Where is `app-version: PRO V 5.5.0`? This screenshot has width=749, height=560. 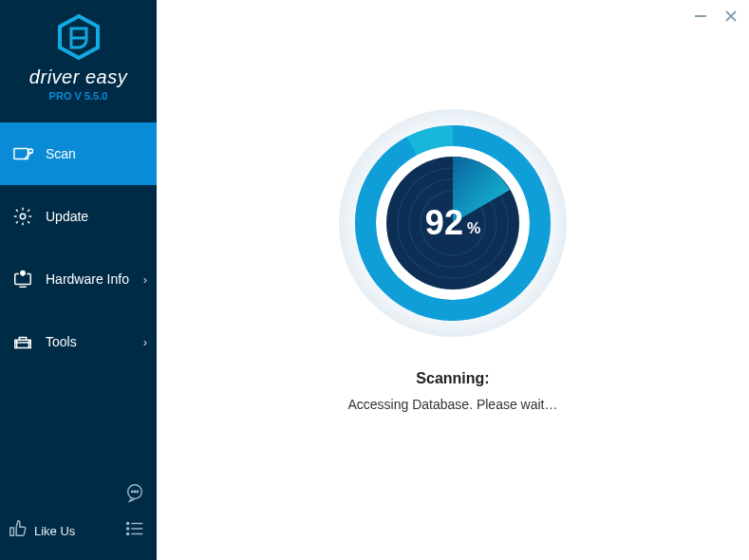
app-version: PRO V 5.5.0 is located at coordinates (78, 96).